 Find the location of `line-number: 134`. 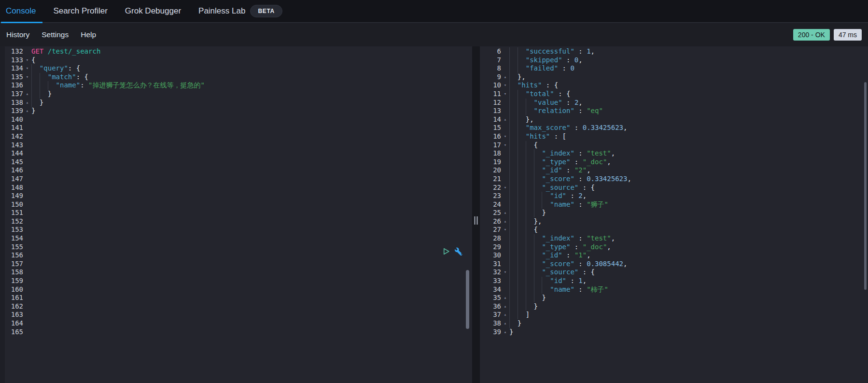

line-number: 134 is located at coordinates (12, 69).